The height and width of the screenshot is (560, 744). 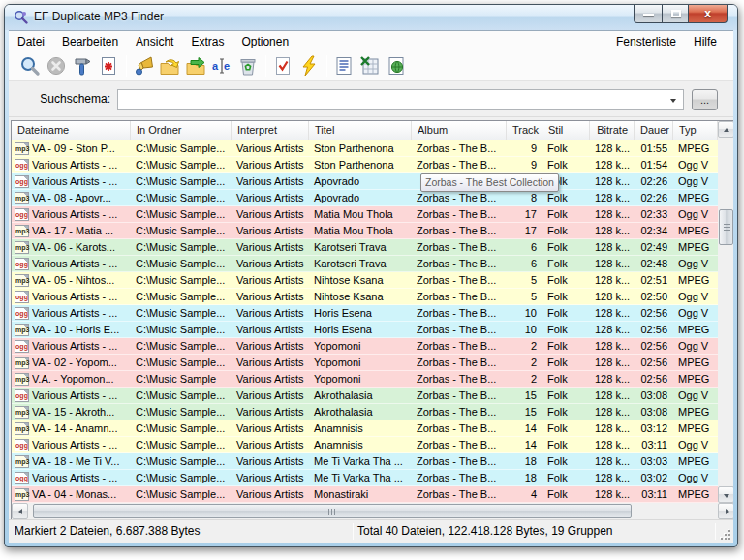 I want to click on column-header-folder: In Ordner, so click(x=181, y=131).